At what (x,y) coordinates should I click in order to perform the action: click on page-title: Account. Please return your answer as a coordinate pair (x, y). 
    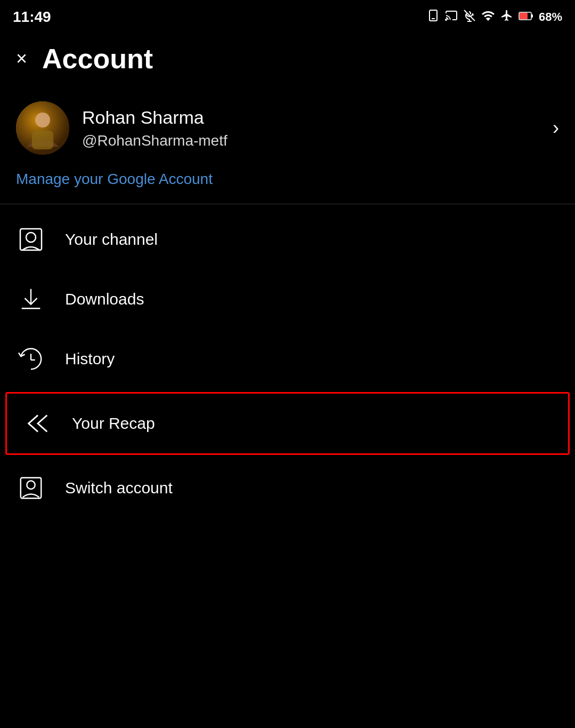
    Looking at the image, I should click on (98, 59).